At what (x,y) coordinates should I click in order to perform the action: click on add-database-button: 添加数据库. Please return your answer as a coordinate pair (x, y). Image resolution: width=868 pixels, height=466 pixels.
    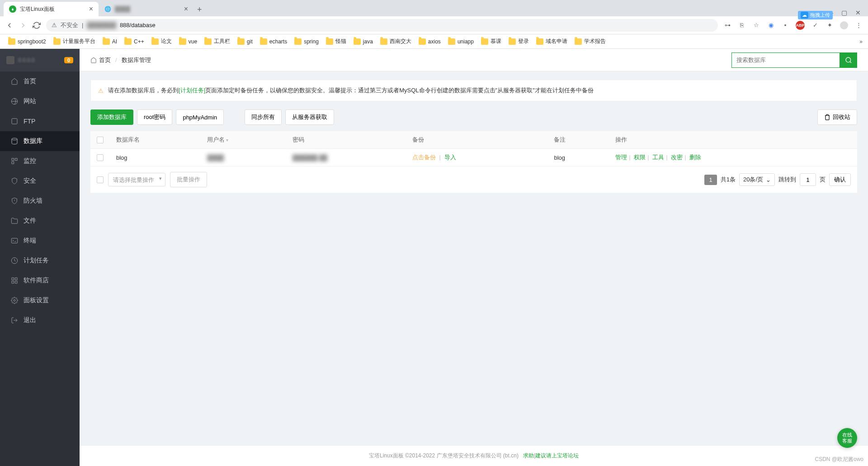
    Looking at the image, I should click on (112, 117).